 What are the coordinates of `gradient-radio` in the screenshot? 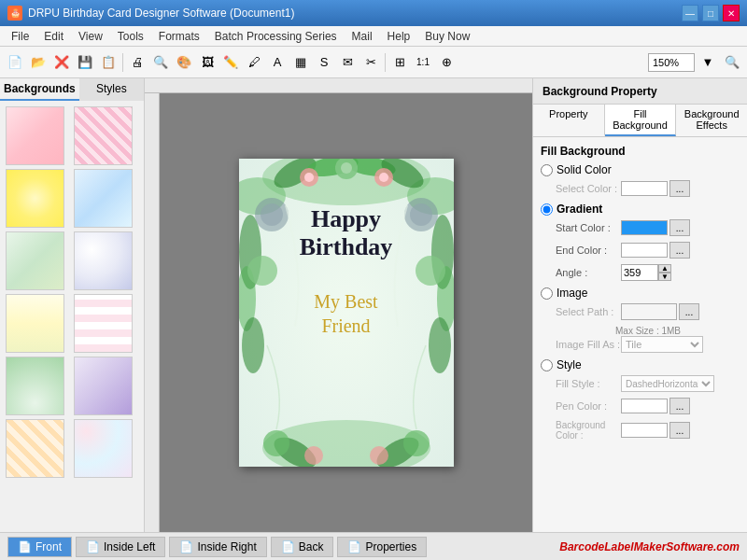 It's located at (547, 209).